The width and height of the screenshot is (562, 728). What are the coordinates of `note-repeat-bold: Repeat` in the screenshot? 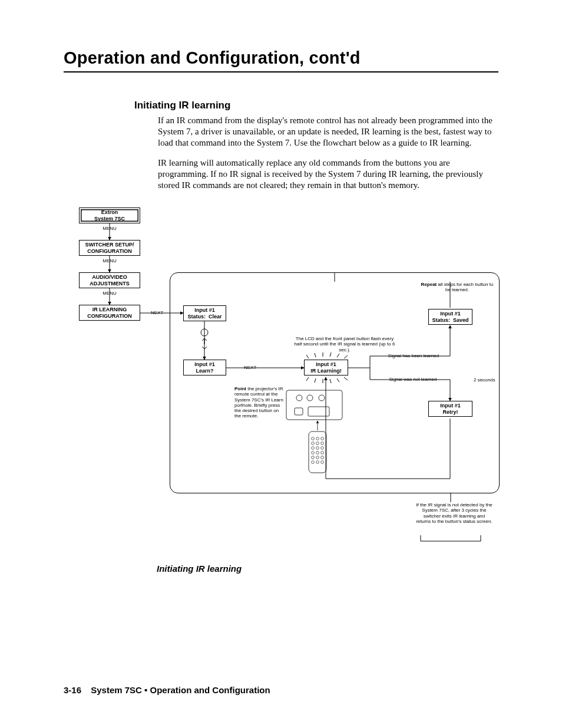 It's located at (429, 284).